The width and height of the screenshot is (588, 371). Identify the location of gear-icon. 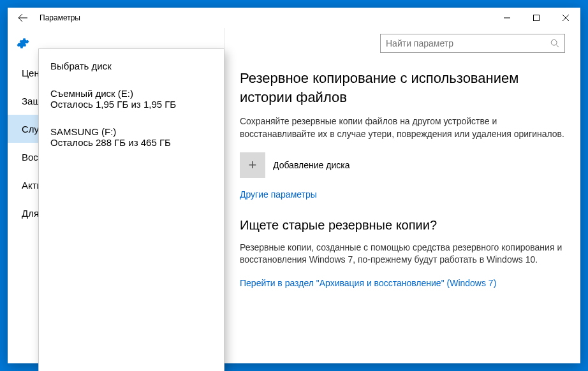
(23, 43).